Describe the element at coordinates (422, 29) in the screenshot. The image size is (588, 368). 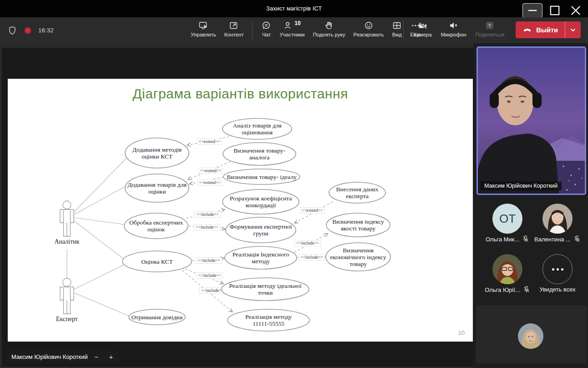
I see `camera-button: Камера` at that location.